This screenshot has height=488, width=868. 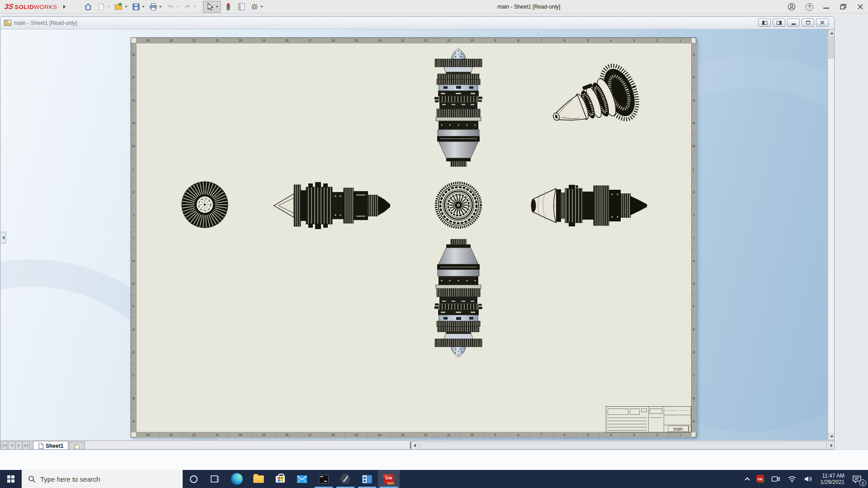 What do you see at coordinates (793, 23) in the screenshot?
I see `doc-minimize-button` at bounding box center [793, 23].